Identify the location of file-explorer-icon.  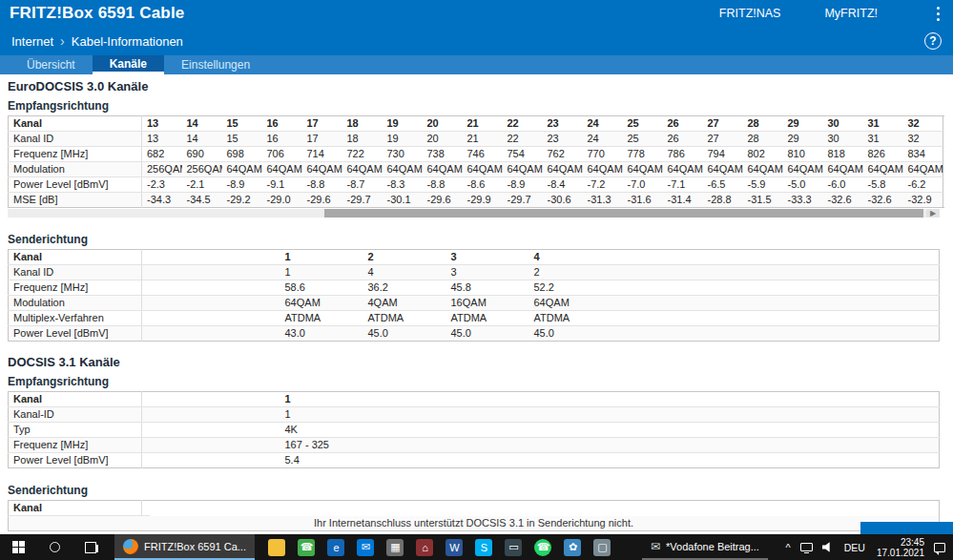
(277, 548).